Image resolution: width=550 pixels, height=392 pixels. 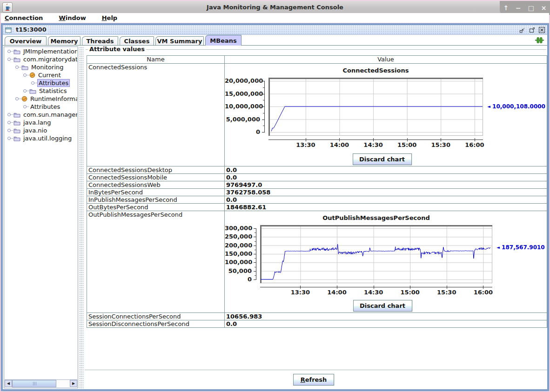 I want to click on close-button: ×, so click(x=544, y=8).